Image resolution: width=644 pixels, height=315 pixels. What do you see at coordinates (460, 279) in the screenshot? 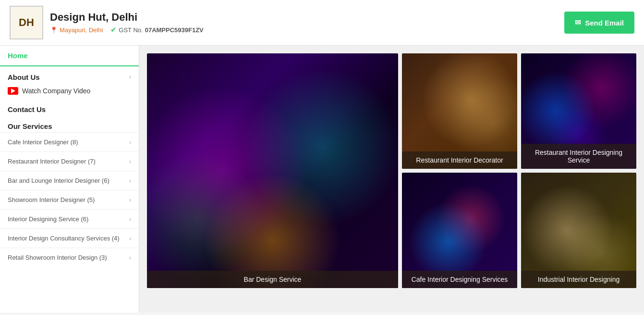
I see `gallery-caption-3: Cafe Interior Designing Services` at bounding box center [460, 279].